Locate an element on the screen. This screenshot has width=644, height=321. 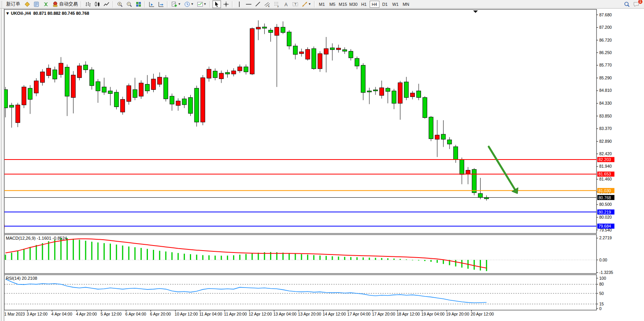
fibonacci-button: F is located at coordinates (277, 4).